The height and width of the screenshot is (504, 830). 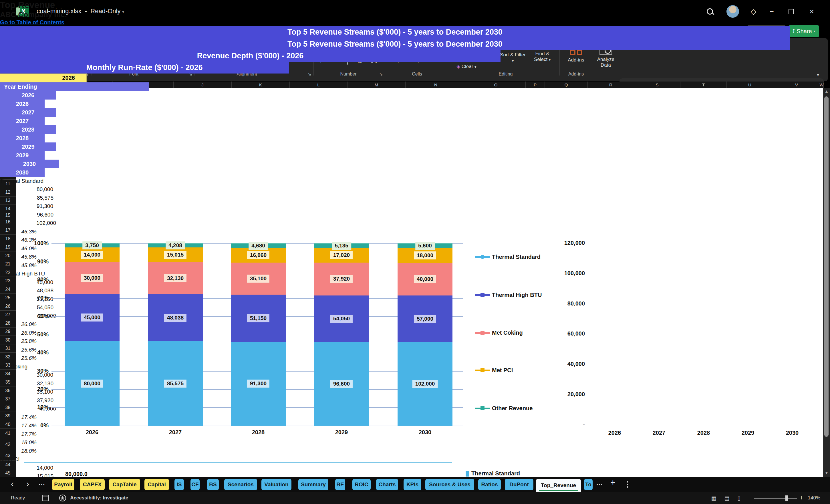 What do you see at coordinates (261, 85) in the screenshot?
I see `column-header-K: K` at bounding box center [261, 85].